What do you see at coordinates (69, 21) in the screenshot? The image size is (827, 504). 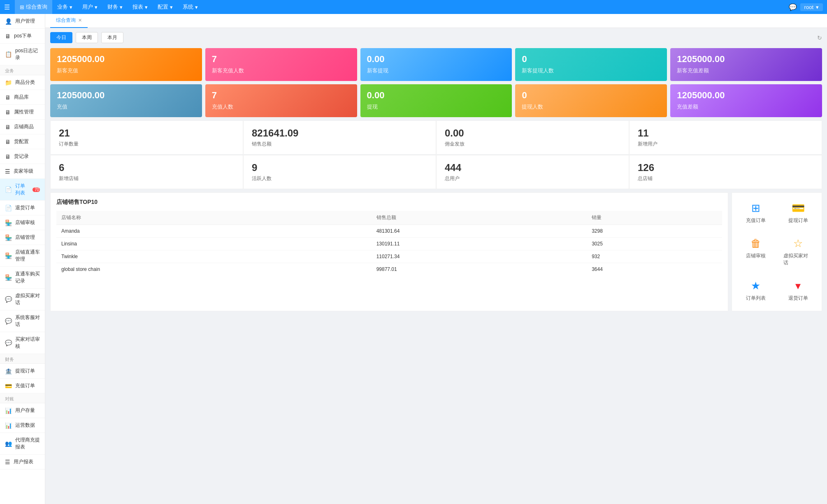 I see `tab-综合查询: 综合查询 ✕` at bounding box center [69, 21].